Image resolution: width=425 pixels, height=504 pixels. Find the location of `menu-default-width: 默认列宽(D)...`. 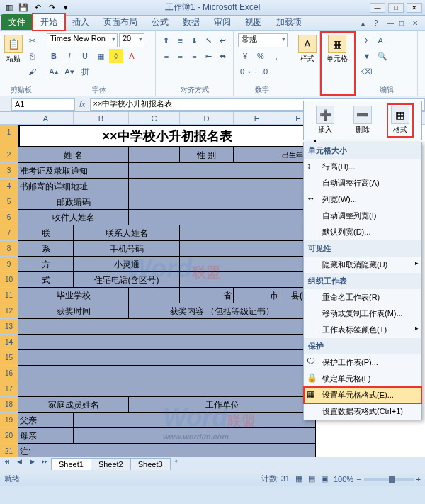

menu-default-width: 默认列宽(D)... is located at coordinates (363, 233).